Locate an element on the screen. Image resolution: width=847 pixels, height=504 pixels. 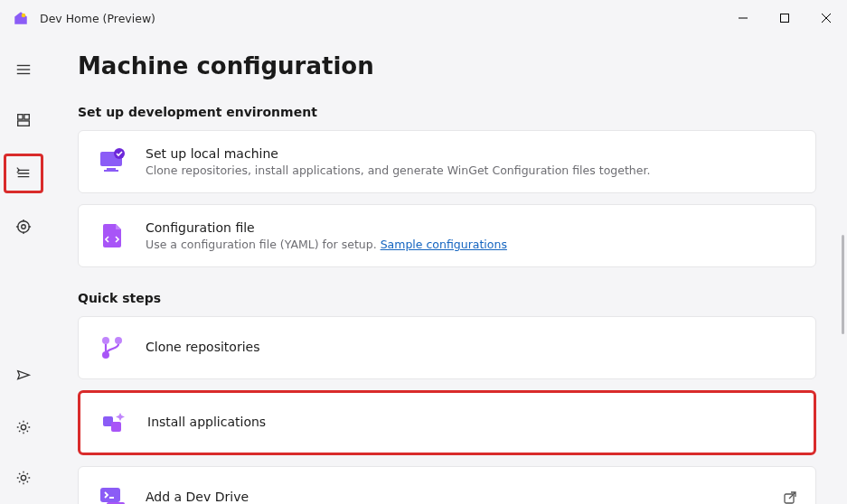
card-title: Configuration file is located at coordinates (472, 228).